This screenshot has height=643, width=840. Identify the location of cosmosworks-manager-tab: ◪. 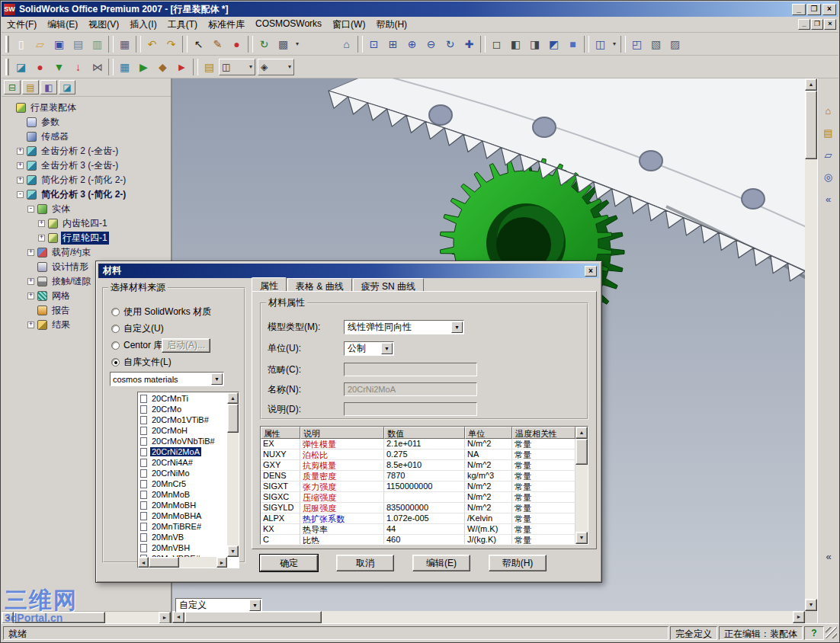
(67, 87).